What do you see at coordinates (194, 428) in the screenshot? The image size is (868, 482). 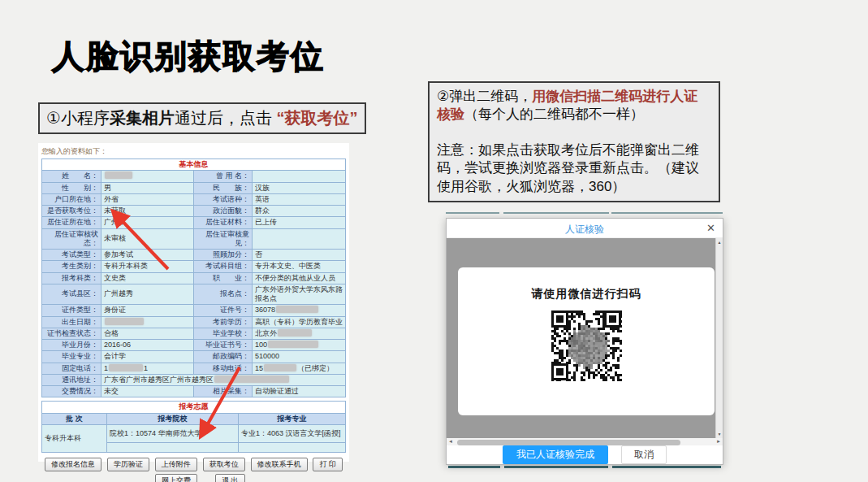 I see `volunteer-body: 报考志愿批 次报考院校报考专业专科升本科院校1：10574 华南师范大学专业1：…` at bounding box center [194, 428].